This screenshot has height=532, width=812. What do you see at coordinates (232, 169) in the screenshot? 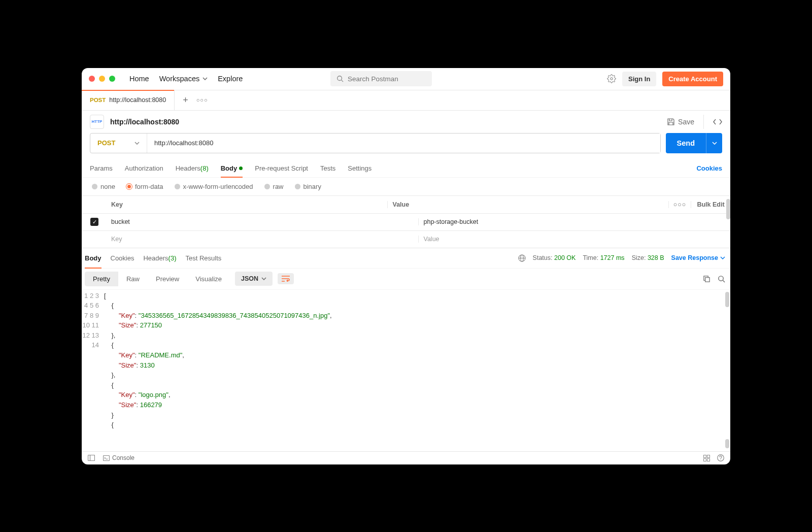
I see `tab-body: Body` at bounding box center [232, 169].